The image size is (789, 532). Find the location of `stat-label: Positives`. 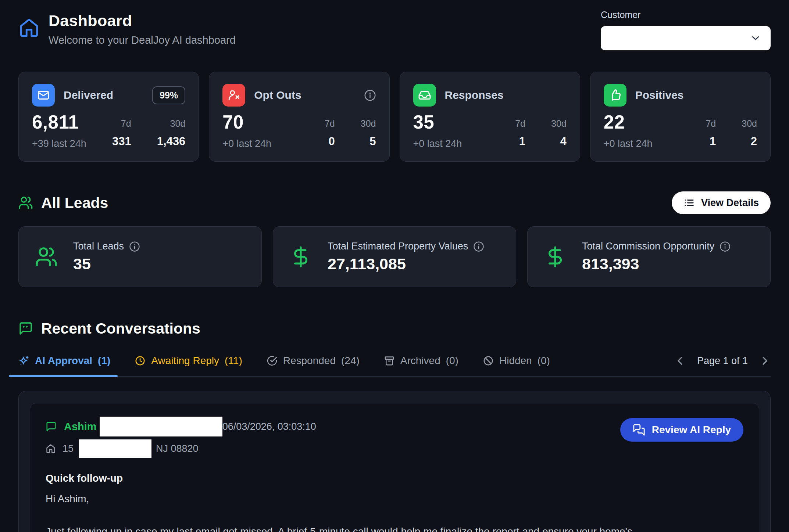

stat-label: Positives is located at coordinates (660, 95).